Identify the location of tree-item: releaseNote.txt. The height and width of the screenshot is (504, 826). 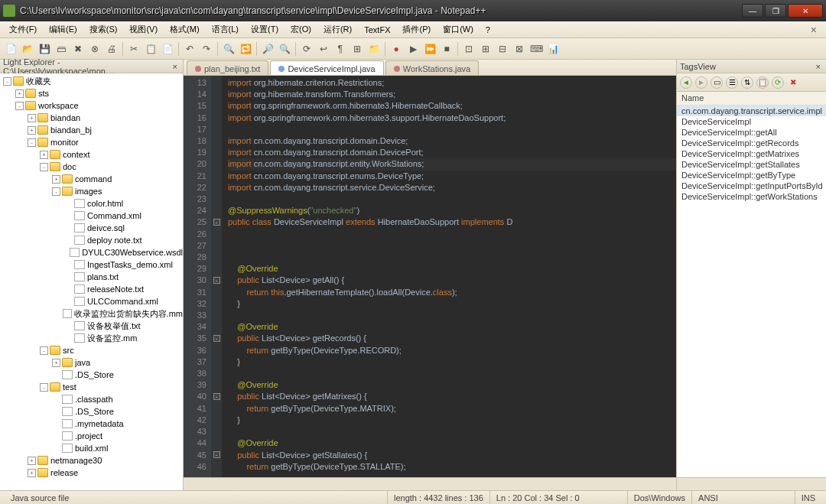
(92, 289).